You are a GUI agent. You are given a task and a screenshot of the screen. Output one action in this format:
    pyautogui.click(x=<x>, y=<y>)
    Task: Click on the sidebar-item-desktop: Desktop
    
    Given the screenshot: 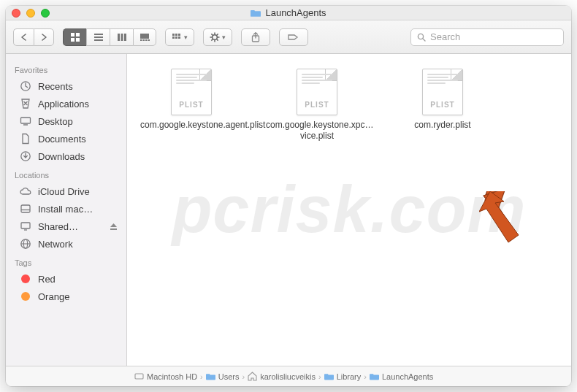 What is the action you would take?
    pyautogui.click(x=66, y=121)
    